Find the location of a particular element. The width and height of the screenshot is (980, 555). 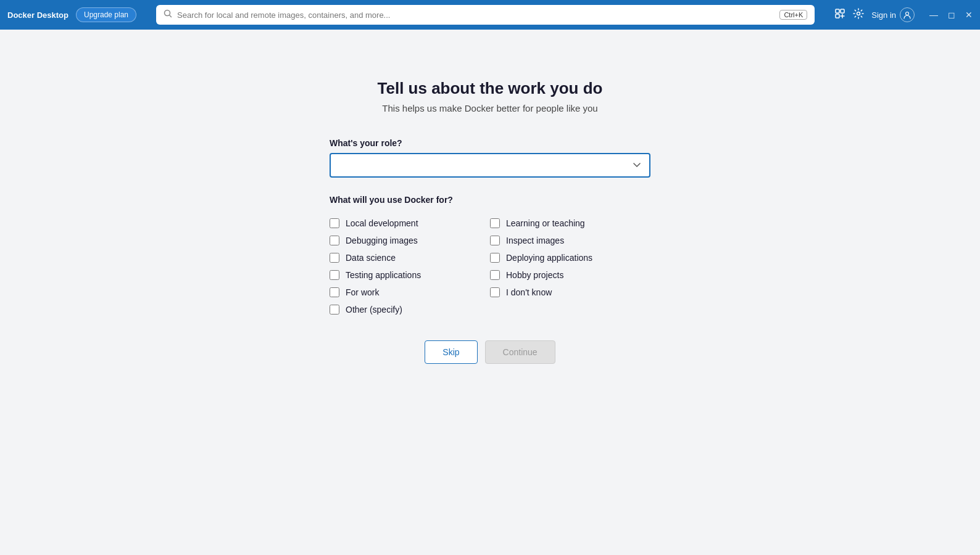

checkbox-deploying-apps: Deploying applications is located at coordinates (570, 258).